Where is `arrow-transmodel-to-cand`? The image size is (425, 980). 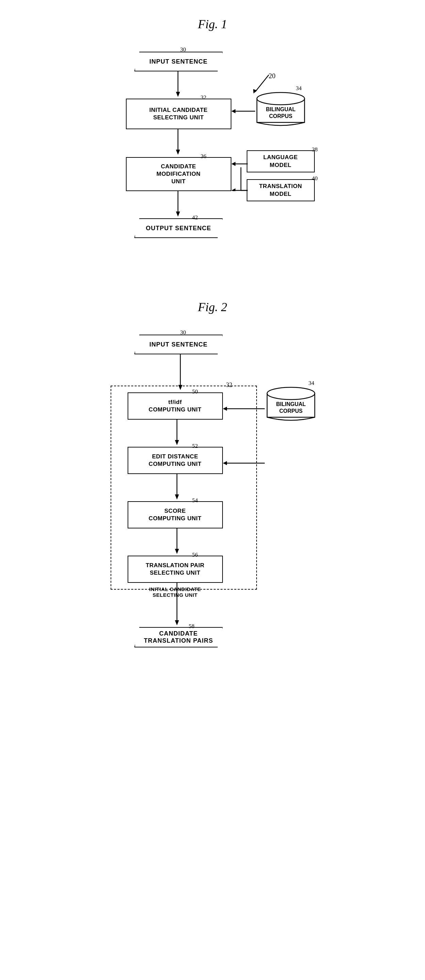
arrow-transmodel-to-cand is located at coordinates (240, 177).